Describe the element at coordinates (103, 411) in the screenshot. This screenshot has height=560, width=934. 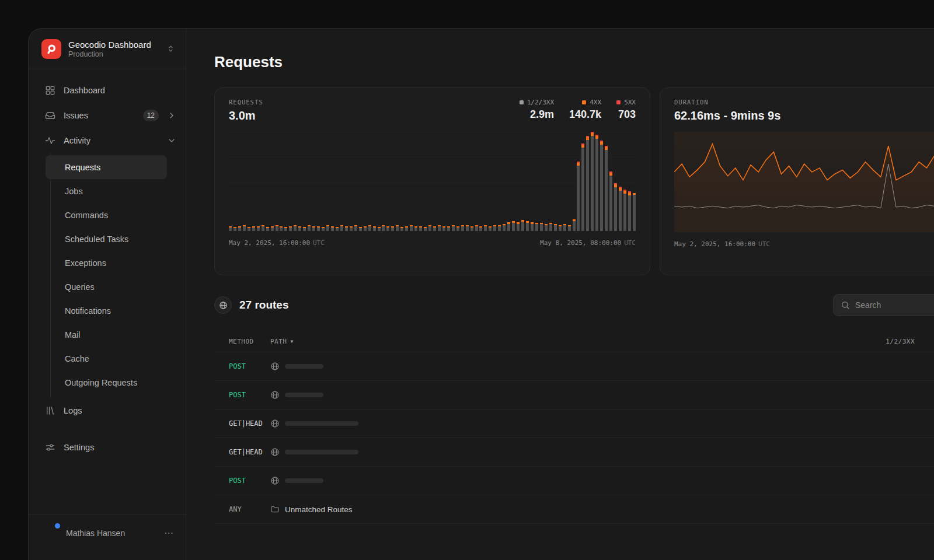
I see `sidebar-item-logs: Logs` at that location.